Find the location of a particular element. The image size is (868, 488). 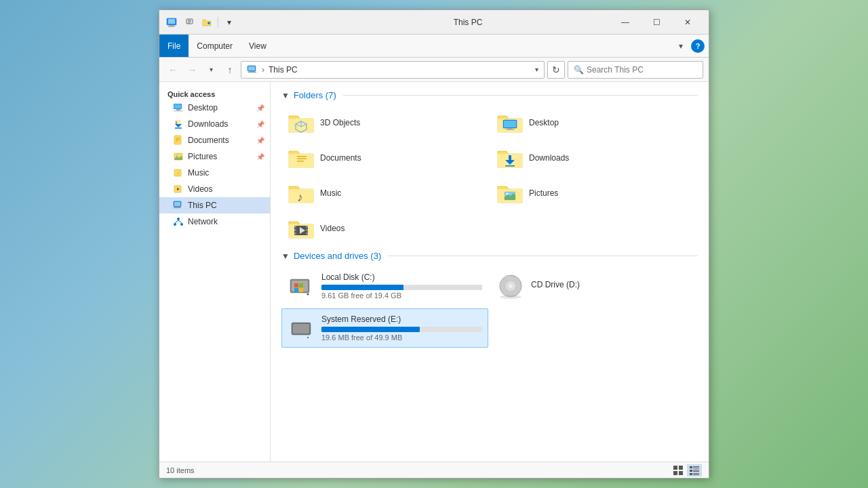

folder-item-videos: Videos is located at coordinates (385, 228).